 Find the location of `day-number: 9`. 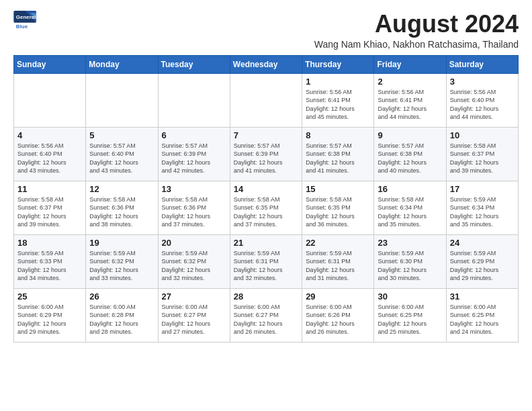

day-number: 9 is located at coordinates (410, 136).